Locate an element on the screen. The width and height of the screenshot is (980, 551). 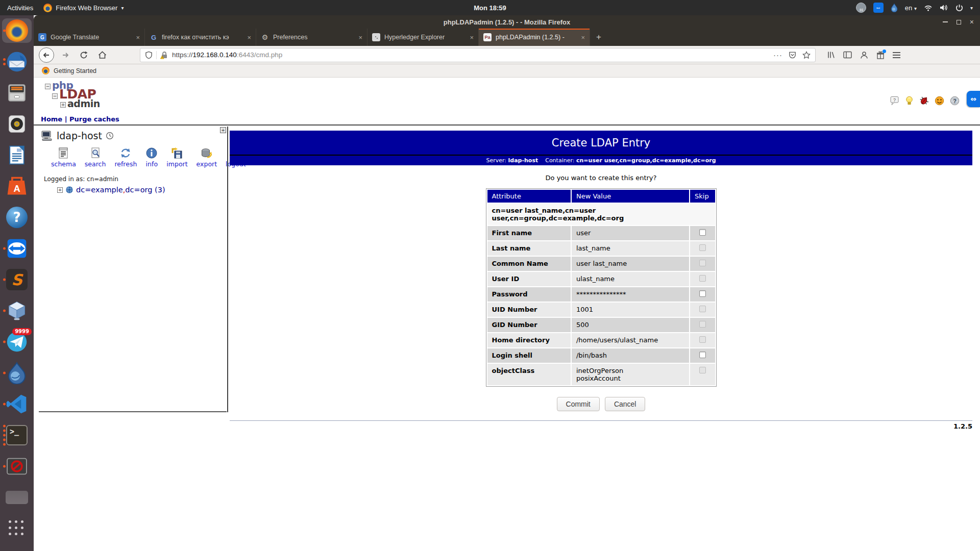
clock: Mon 18:59 is located at coordinates (490, 8).